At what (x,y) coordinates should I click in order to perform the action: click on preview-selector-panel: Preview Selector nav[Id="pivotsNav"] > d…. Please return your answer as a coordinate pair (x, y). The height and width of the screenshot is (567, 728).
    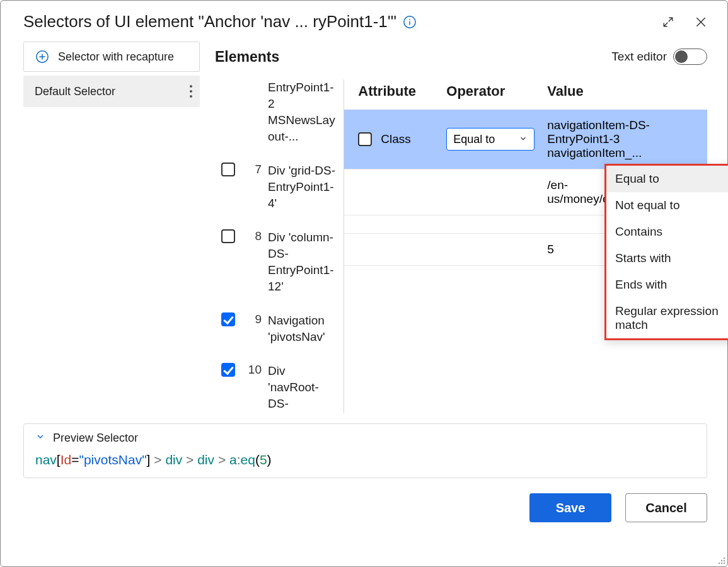
    Looking at the image, I should click on (366, 451).